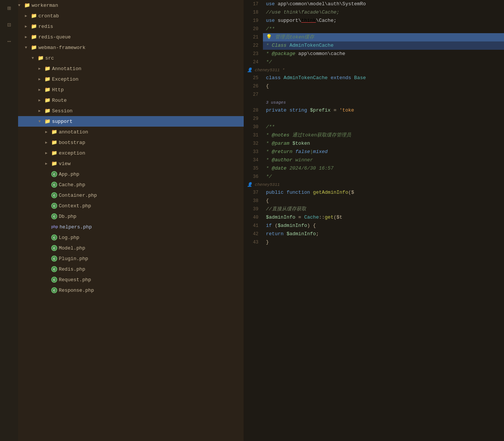  Describe the element at coordinates (312, 152) in the screenshot. I see `code-token: |` at that location.